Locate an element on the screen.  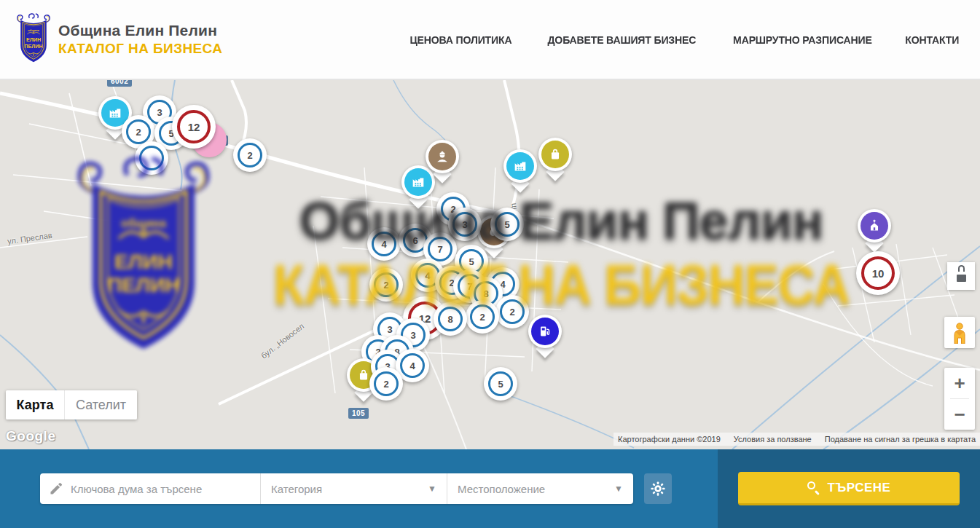
zoom-control: + − is located at coordinates (960, 399).